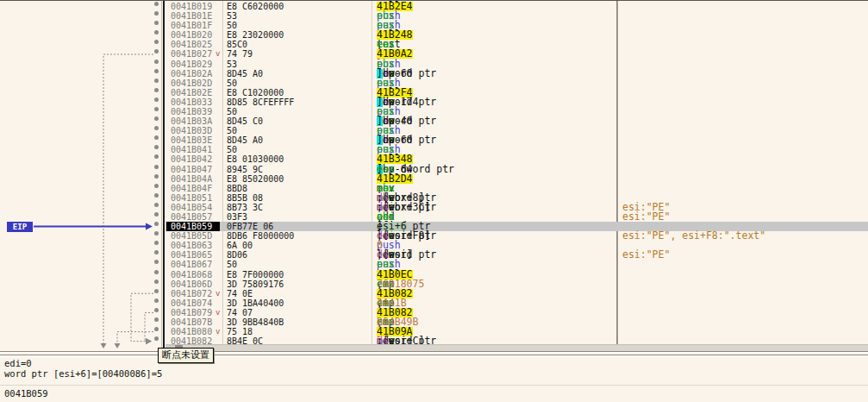 This screenshot has height=402, width=868. I want to click on instruction-bytes: 8DB6 F8000000, so click(260, 236).